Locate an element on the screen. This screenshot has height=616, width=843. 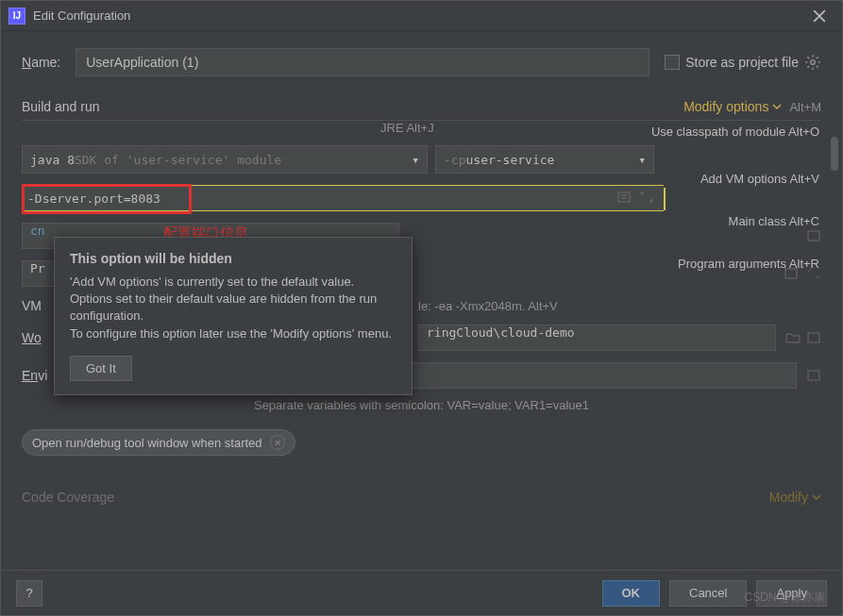
name-input is located at coordinates (362, 62).